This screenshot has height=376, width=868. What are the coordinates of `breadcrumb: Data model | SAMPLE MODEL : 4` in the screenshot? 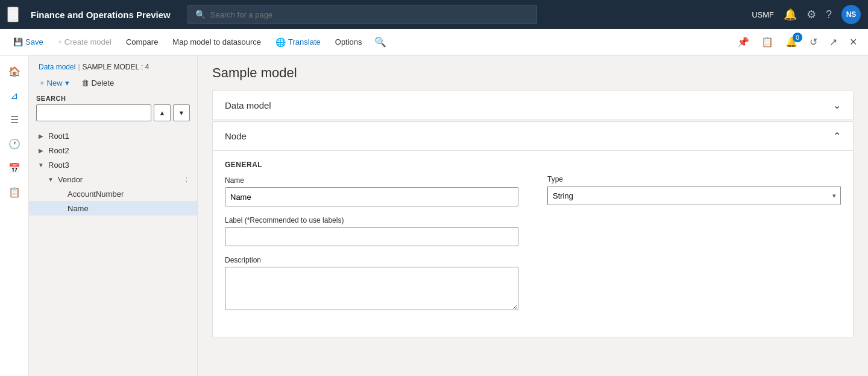 It's located at (113, 65).